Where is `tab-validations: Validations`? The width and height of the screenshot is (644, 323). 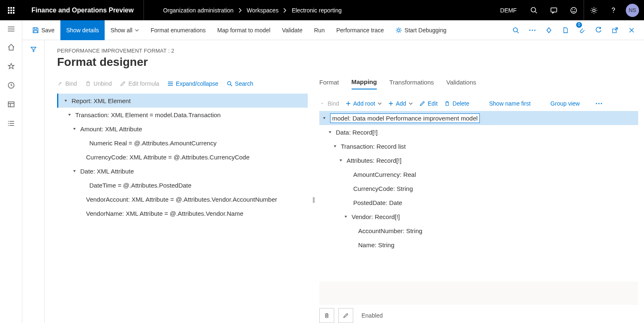
tab-validations: Validations is located at coordinates (461, 84).